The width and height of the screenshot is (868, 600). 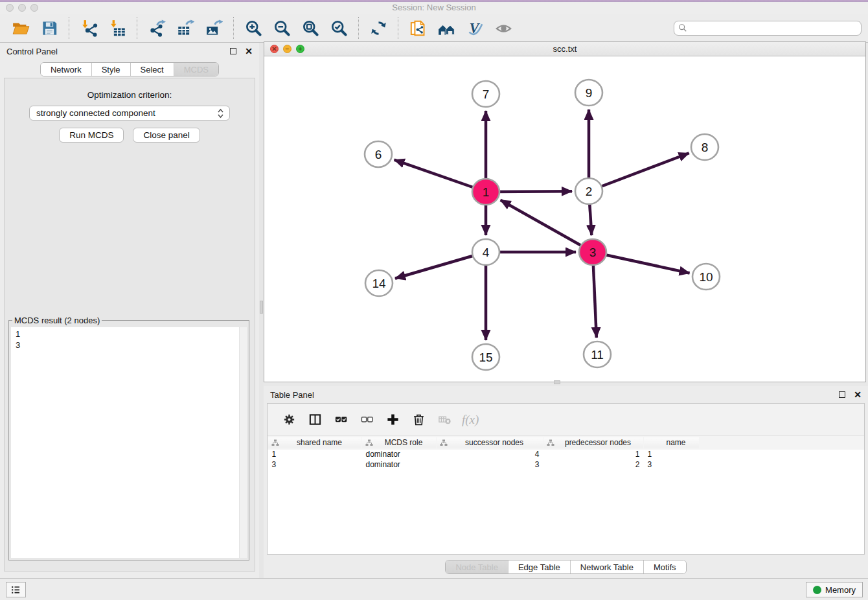 What do you see at coordinates (130, 95) in the screenshot?
I see `optimization-criterion-label: Optimization criterion:` at bounding box center [130, 95].